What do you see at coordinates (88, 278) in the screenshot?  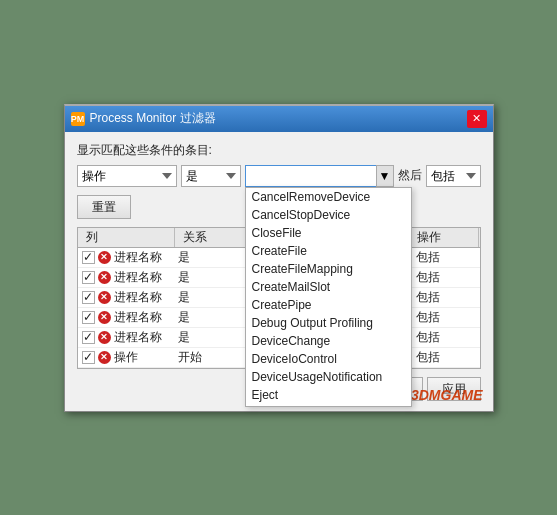 I see `checkbox-1: ✓` at bounding box center [88, 278].